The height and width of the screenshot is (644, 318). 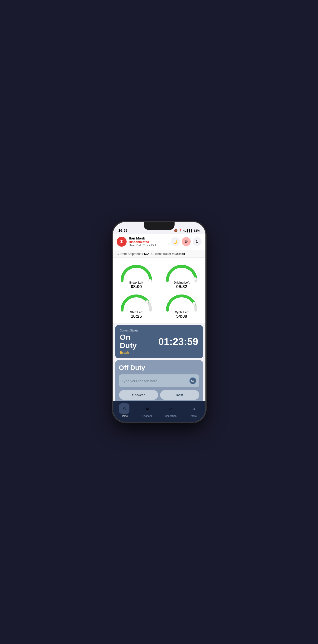 What do you see at coordinates (171, 416) in the screenshot?
I see `nav-inspection-label: Inspection` at bounding box center [171, 416].